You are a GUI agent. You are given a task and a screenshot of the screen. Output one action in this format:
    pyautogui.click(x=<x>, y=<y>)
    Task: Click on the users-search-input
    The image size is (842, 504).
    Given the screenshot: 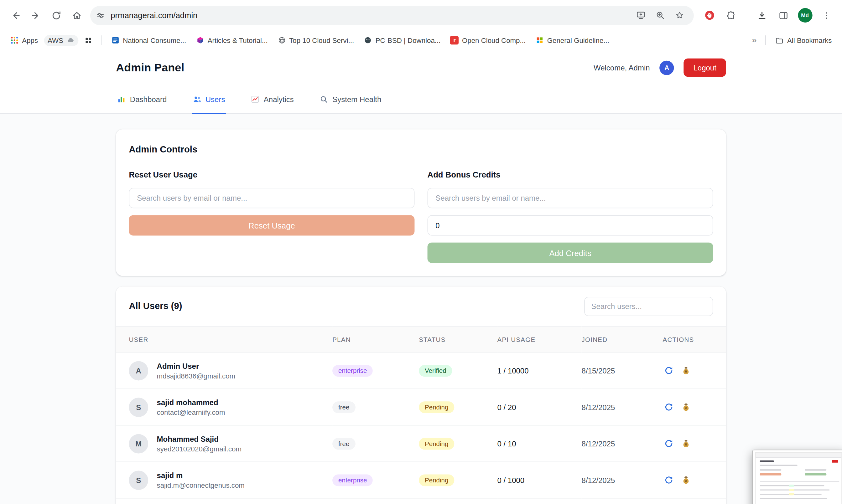 What is the action you would take?
    pyautogui.click(x=648, y=306)
    